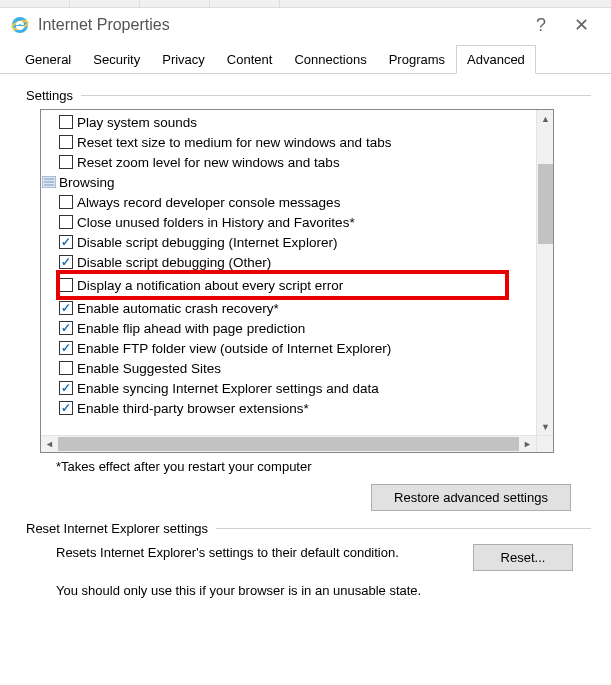 The image size is (611, 685). What do you see at coordinates (117, 528) in the screenshot?
I see `reset-group-label: Reset Internet Explorer settings` at bounding box center [117, 528].